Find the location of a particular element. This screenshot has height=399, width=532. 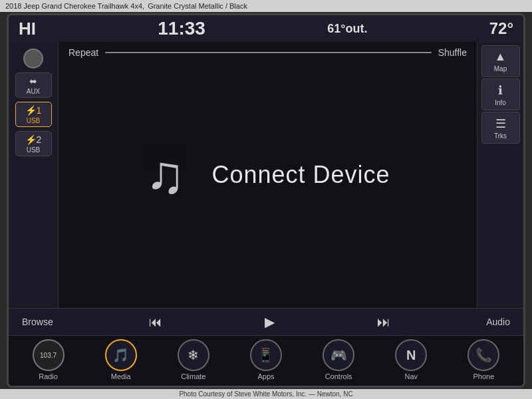

controls-icon: 🎮 is located at coordinates (339, 355).